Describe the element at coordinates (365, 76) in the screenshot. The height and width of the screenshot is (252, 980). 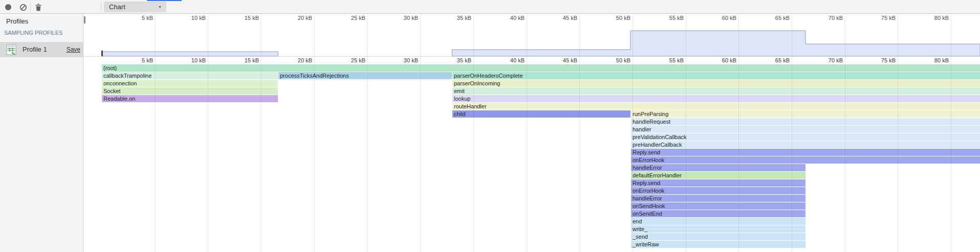
I see `flame-bar-label: processTicksAndRejections` at that location.